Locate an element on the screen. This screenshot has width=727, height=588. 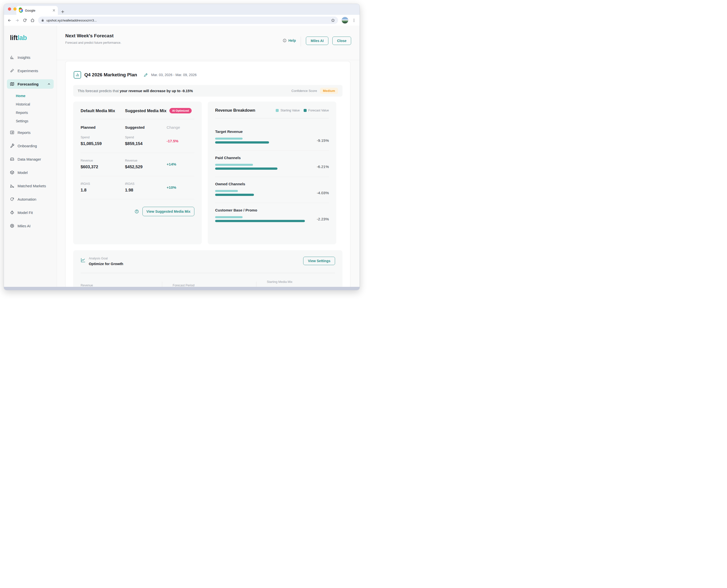
map-icon is located at coordinates (12, 84).